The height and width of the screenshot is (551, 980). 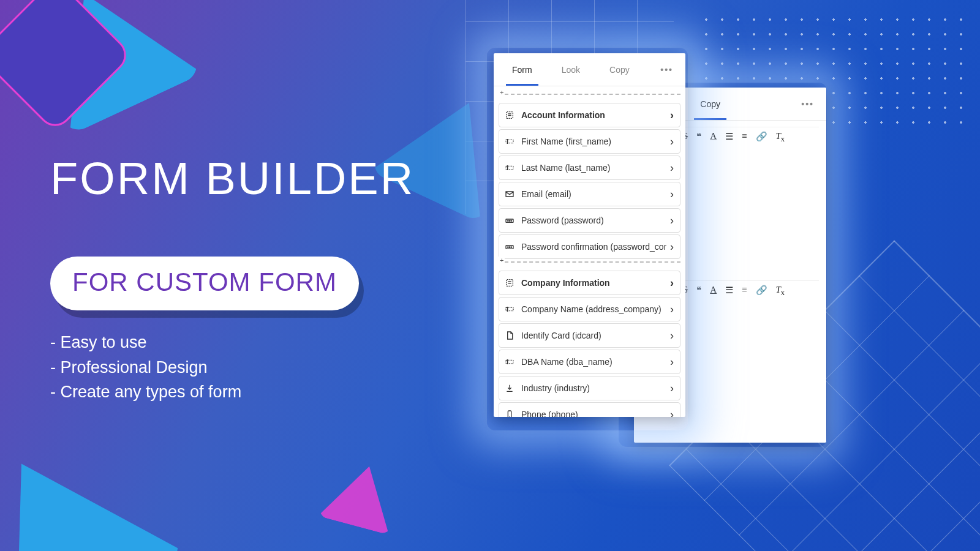 I want to click on section-label: Company Information, so click(x=594, y=283).